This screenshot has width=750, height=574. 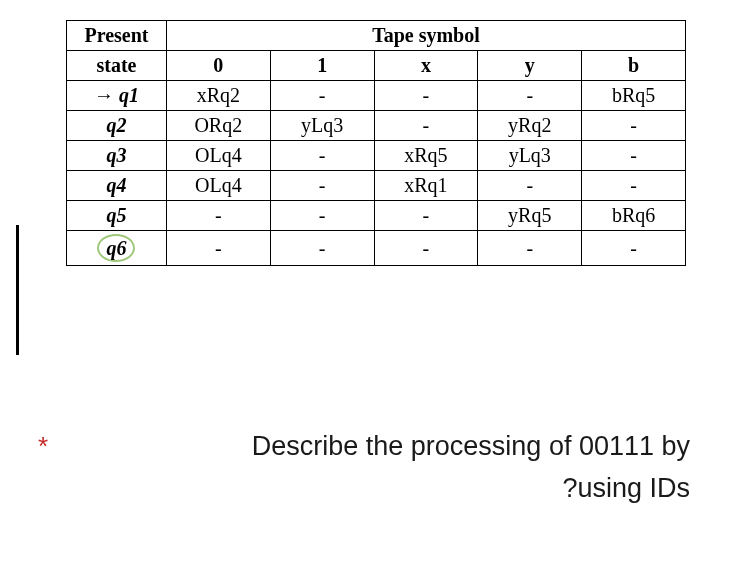 I want to click on left-vertical-edge, so click(x=18, y=290).